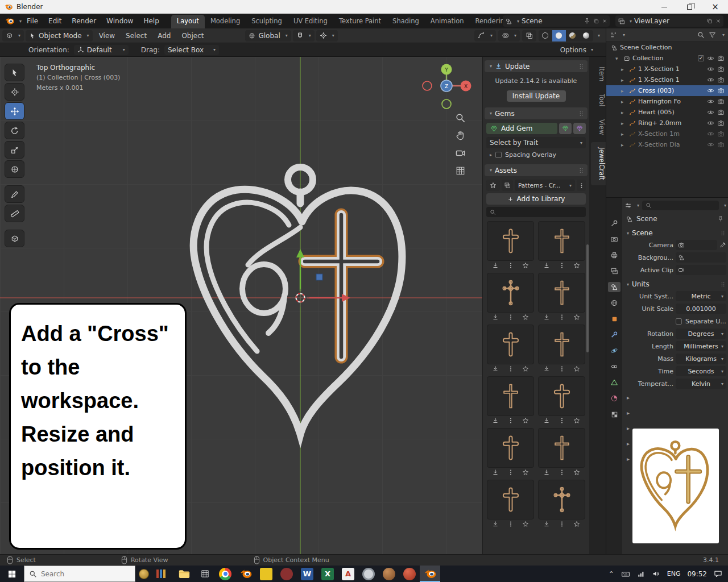  What do you see at coordinates (667, 144) in the screenshot?
I see `outliner-row-object-hidden: ▸ X-Section Dia` at bounding box center [667, 144].